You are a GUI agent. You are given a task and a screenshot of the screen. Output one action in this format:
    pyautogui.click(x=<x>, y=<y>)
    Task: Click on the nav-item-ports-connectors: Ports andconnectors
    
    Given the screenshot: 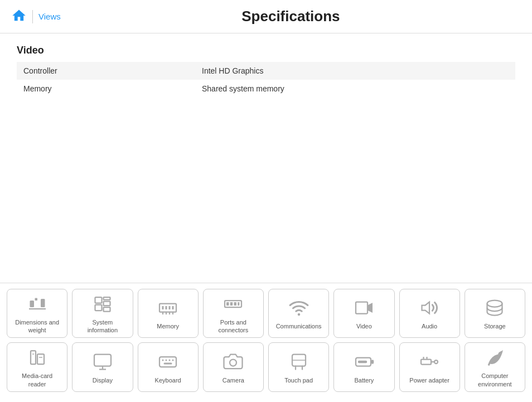 What is the action you would take?
    pyautogui.click(x=233, y=313)
    